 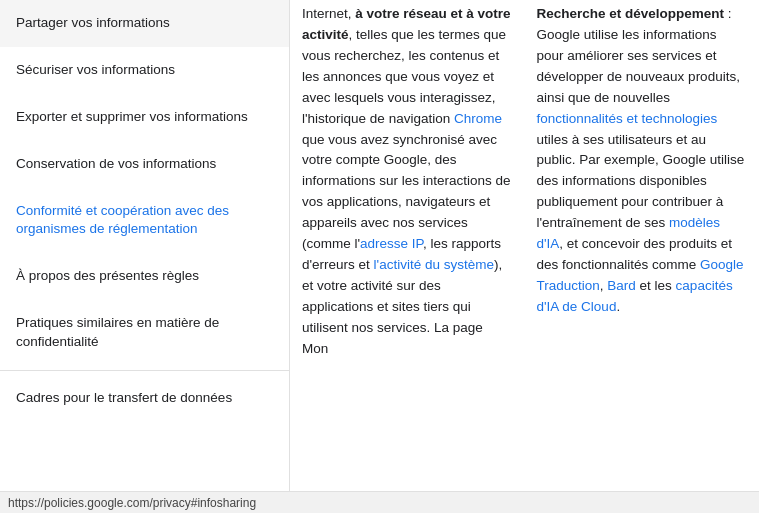 What do you see at coordinates (631, 14) in the screenshot?
I see `col2-title-bold: Recherche et développement` at bounding box center [631, 14].